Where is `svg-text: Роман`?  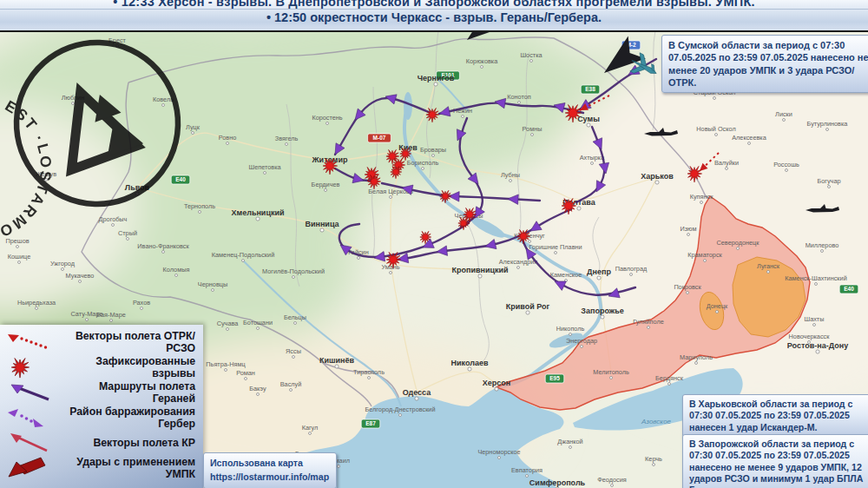 svg-text: Роман is located at coordinates (246, 373).